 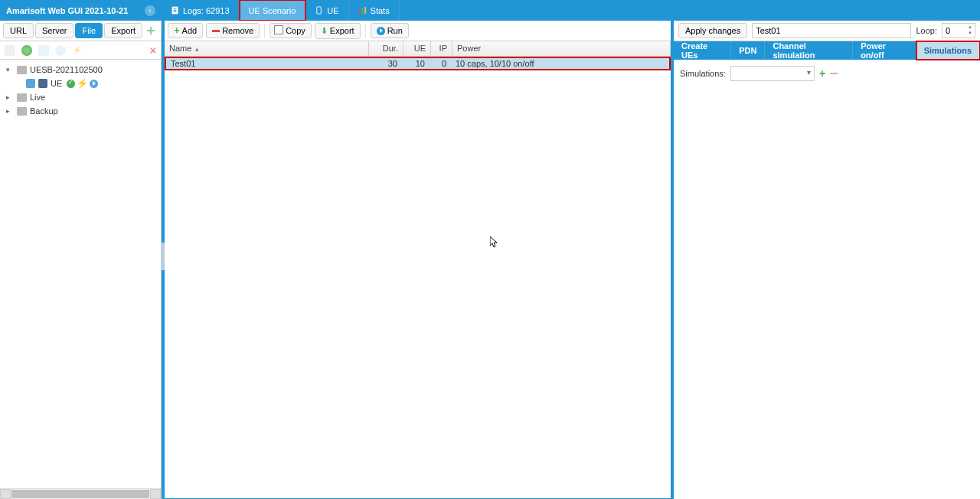 I want to click on tree-backup-label: Backup, so click(x=44, y=111).